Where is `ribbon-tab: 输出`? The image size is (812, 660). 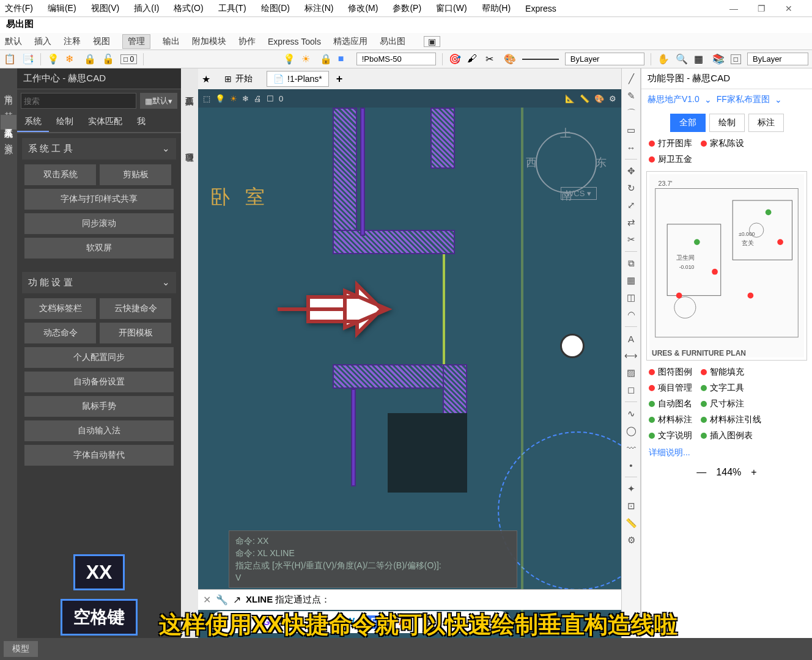 ribbon-tab: 输出 is located at coordinates (171, 42).